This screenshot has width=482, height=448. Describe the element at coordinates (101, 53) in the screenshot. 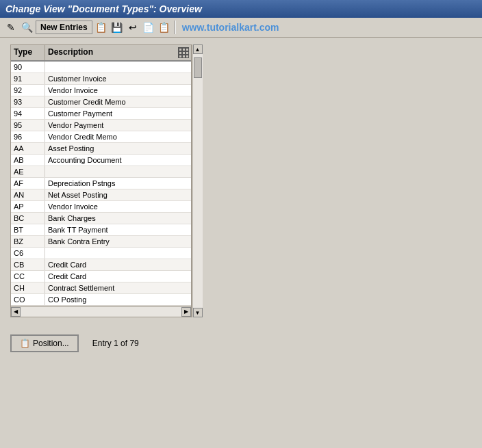

I see `table-header: Type Description` at that location.